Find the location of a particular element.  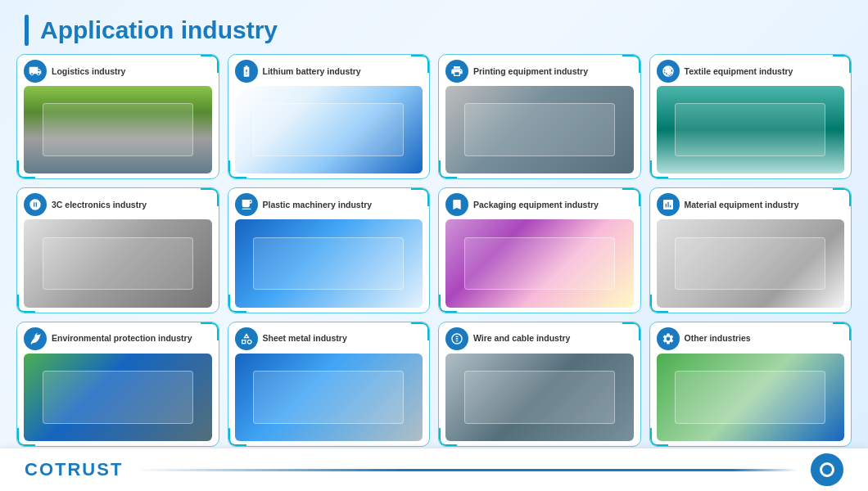

footer-circle is located at coordinates (827, 470).